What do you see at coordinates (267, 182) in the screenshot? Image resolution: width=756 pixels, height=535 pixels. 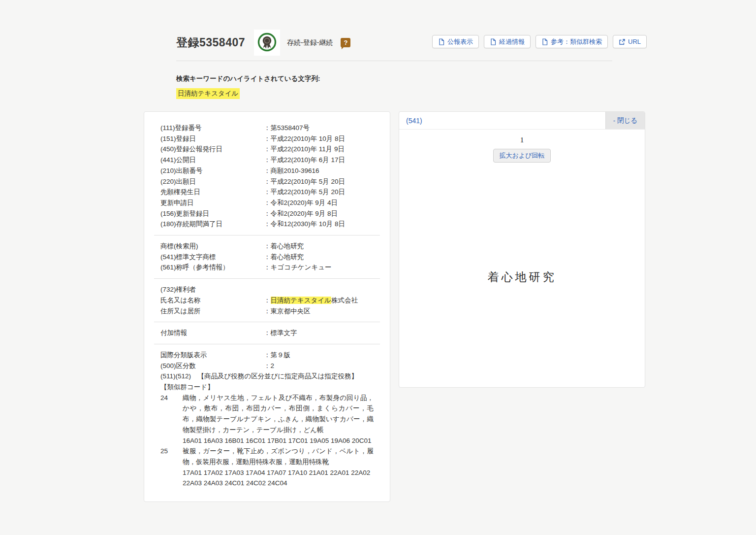 I see `table-row: (220)出願日 ：平成22(2010)年 5月 20日` at bounding box center [267, 182].